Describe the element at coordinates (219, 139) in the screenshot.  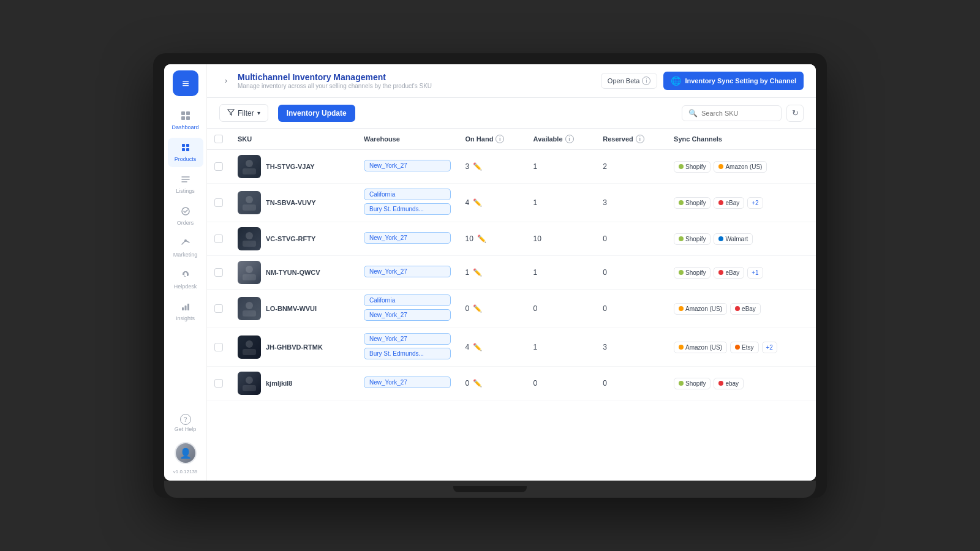
I see `select-all-checkbox` at that location.